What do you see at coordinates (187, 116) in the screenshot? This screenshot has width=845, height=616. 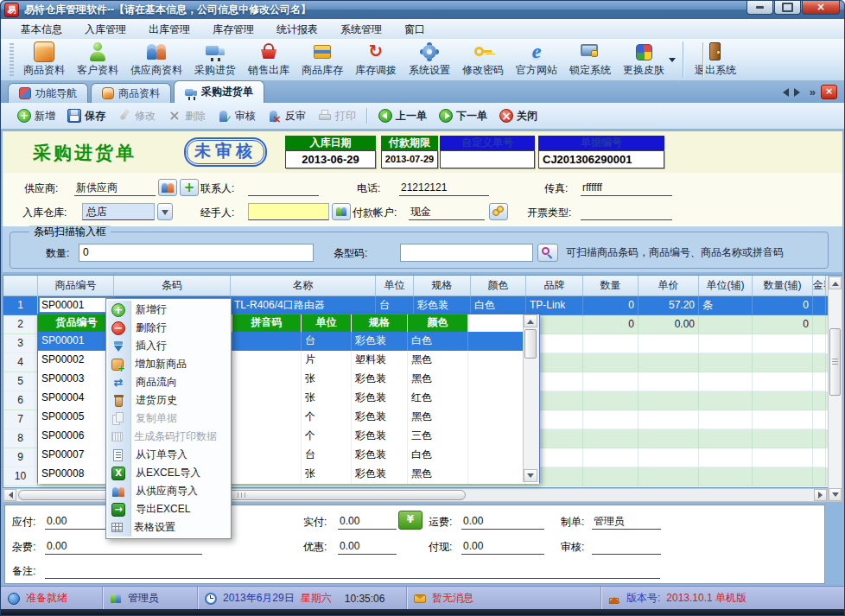 I see `doc-toolbar-button: 删除` at bounding box center [187, 116].